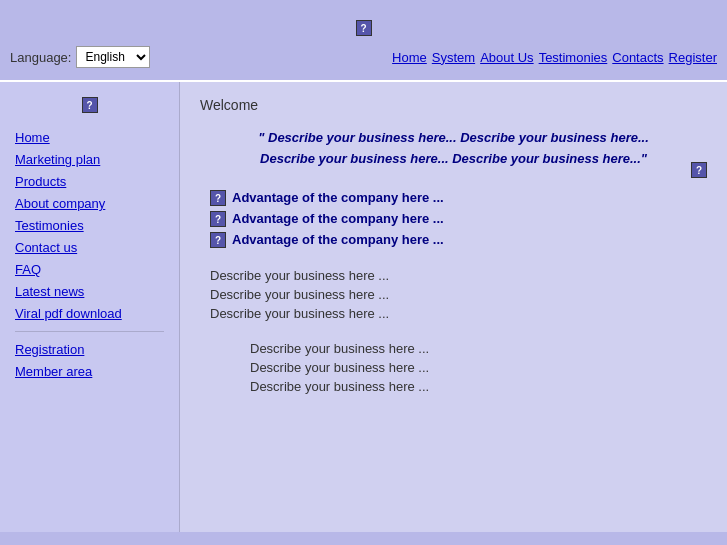 The width and height of the screenshot is (727, 545). I want to click on business-lines-indented: Describe your business here ... Describe…, so click(478, 368).